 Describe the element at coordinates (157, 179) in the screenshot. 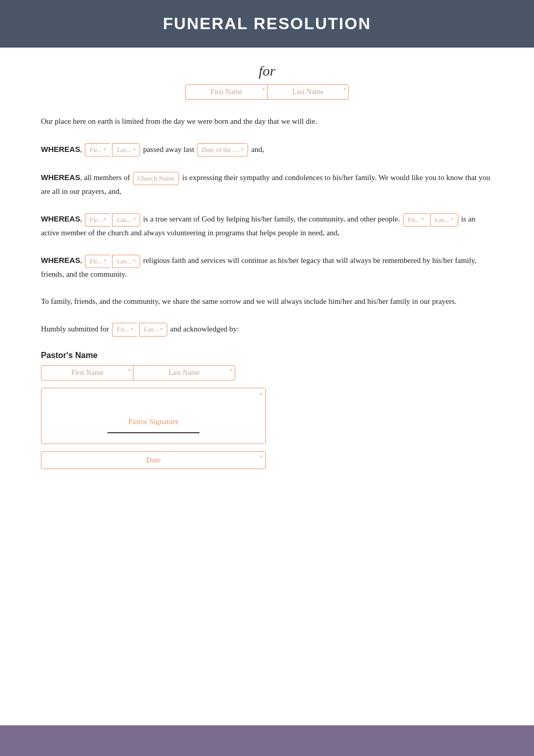

I see `whereas-2-church-field: Church Name` at that location.